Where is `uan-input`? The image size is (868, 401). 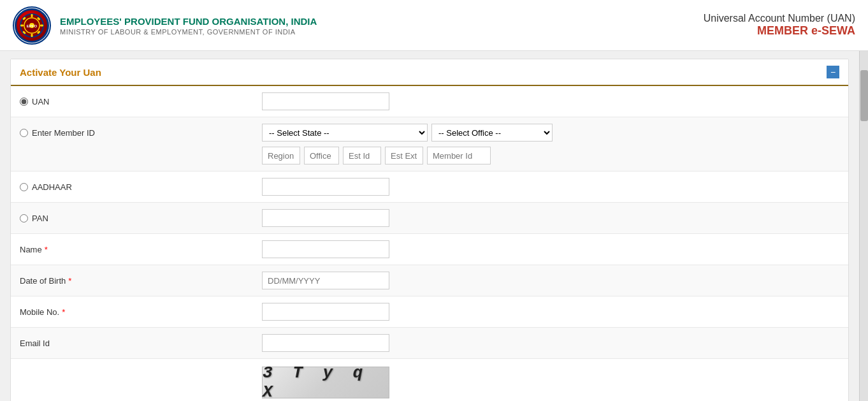 uan-input is located at coordinates (326, 101).